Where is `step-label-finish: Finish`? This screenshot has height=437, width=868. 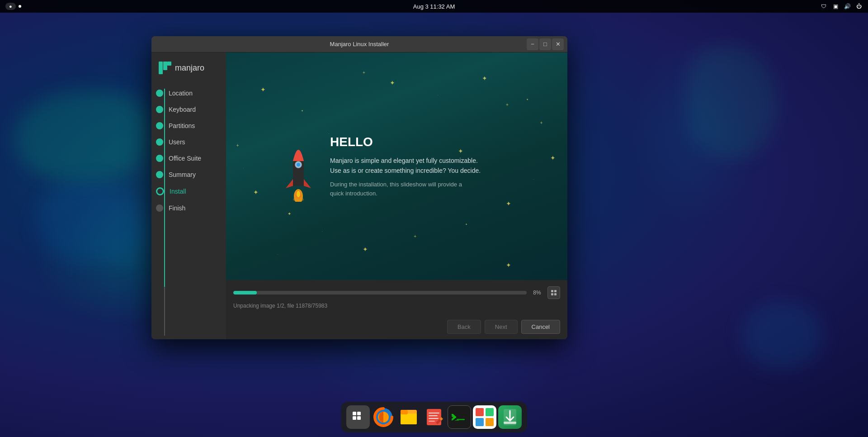 step-label-finish: Finish is located at coordinates (177, 208).